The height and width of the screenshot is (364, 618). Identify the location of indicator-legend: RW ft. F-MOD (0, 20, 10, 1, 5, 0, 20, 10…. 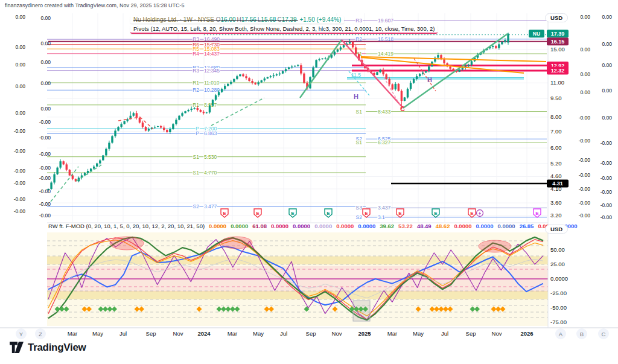
(313, 226).